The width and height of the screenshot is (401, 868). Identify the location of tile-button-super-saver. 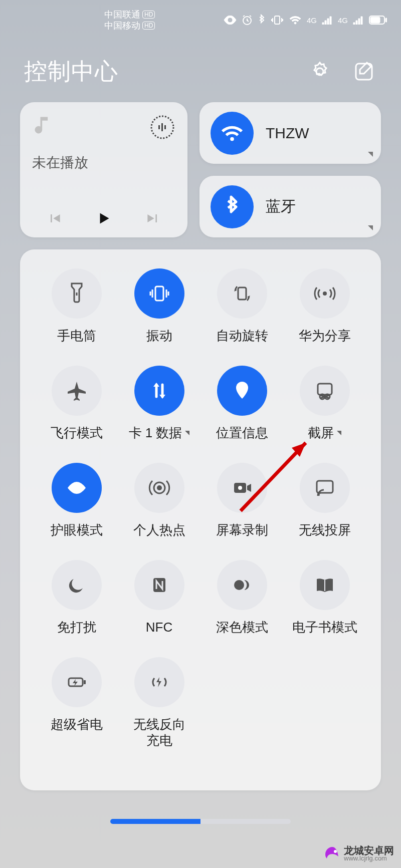
(77, 682).